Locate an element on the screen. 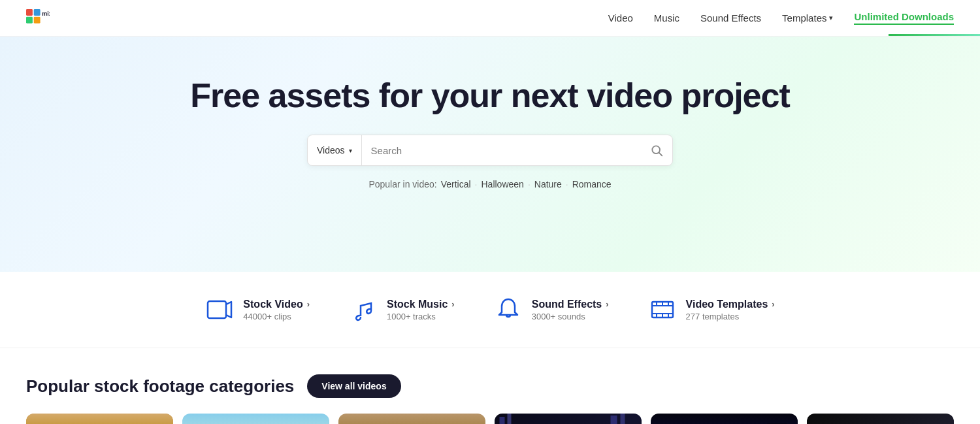 The width and height of the screenshot is (980, 424). search-button is located at coordinates (657, 150).